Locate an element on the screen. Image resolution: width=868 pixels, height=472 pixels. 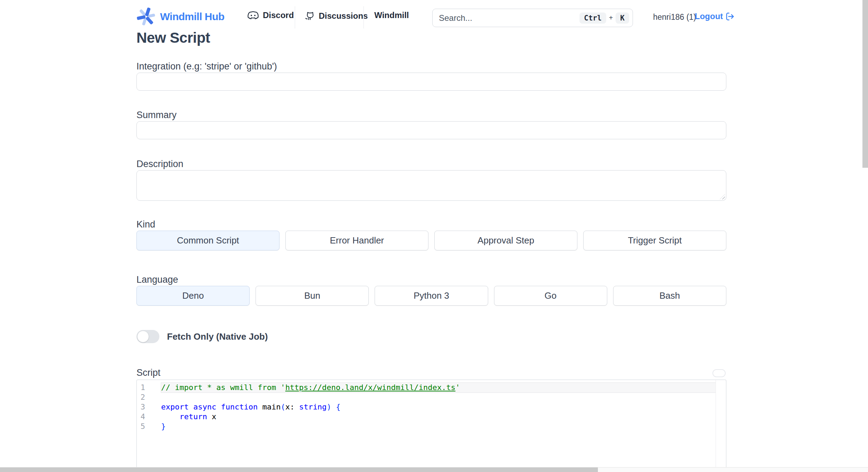
code-line-1: 1// import * as wmill from 'https://deno… is located at coordinates (431, 388).